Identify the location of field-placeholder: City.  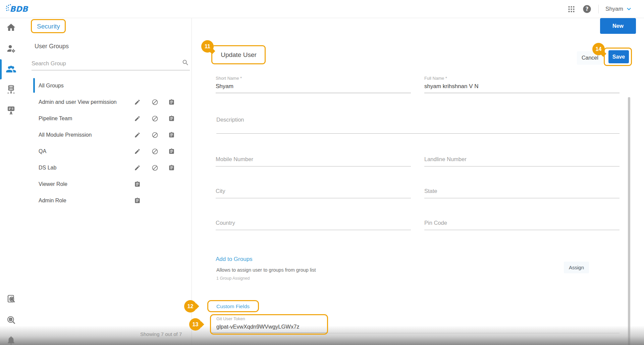
(313, 193).